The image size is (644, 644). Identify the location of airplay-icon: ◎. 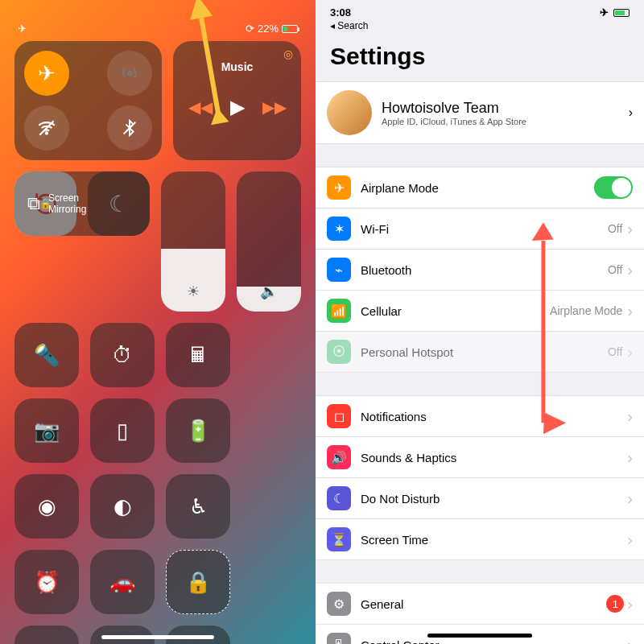
(288, 54).